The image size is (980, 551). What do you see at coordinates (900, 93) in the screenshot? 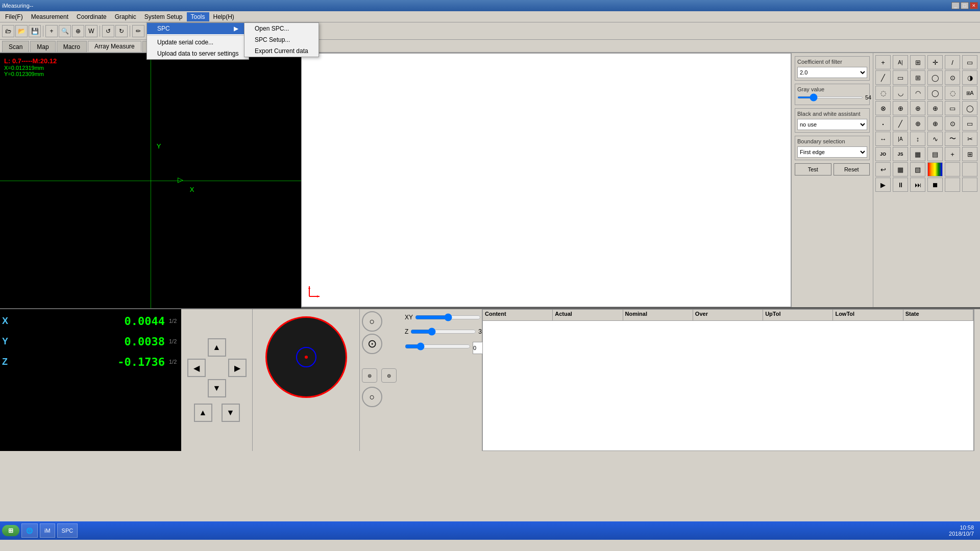
I see `icon-arc: ◡` at bounding box center [900, 93].